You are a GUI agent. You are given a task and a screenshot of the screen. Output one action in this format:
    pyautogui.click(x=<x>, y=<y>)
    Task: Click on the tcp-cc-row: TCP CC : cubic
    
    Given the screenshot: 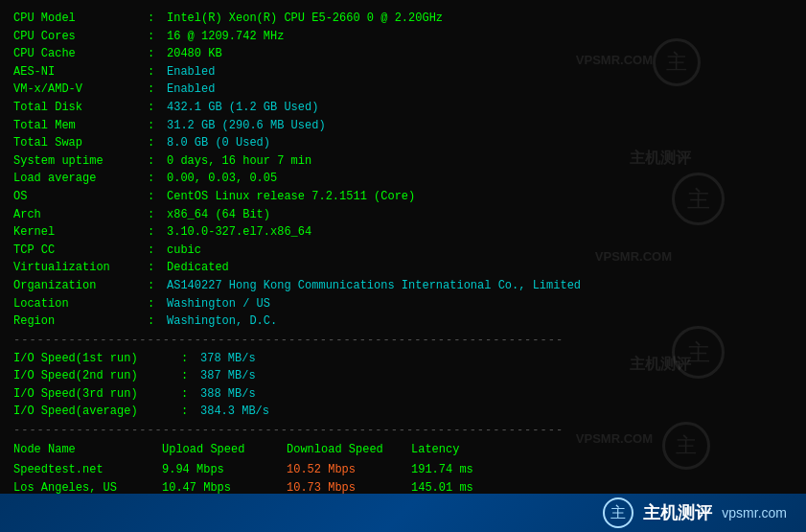 What is the action you would take?
    pyautogui.click(x=403, y=251)
    